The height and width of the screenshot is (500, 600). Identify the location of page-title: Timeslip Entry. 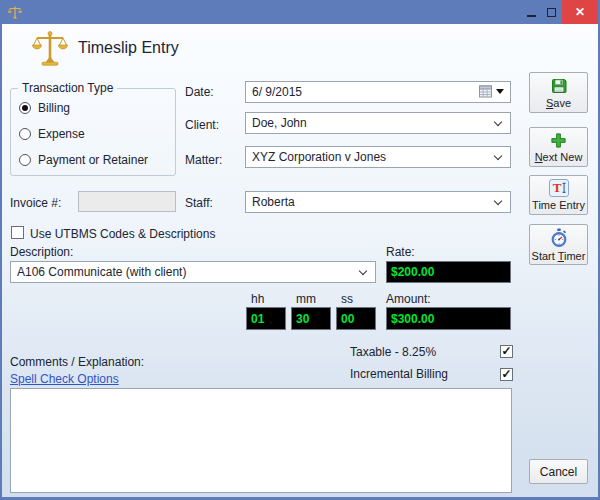
(128, 48).